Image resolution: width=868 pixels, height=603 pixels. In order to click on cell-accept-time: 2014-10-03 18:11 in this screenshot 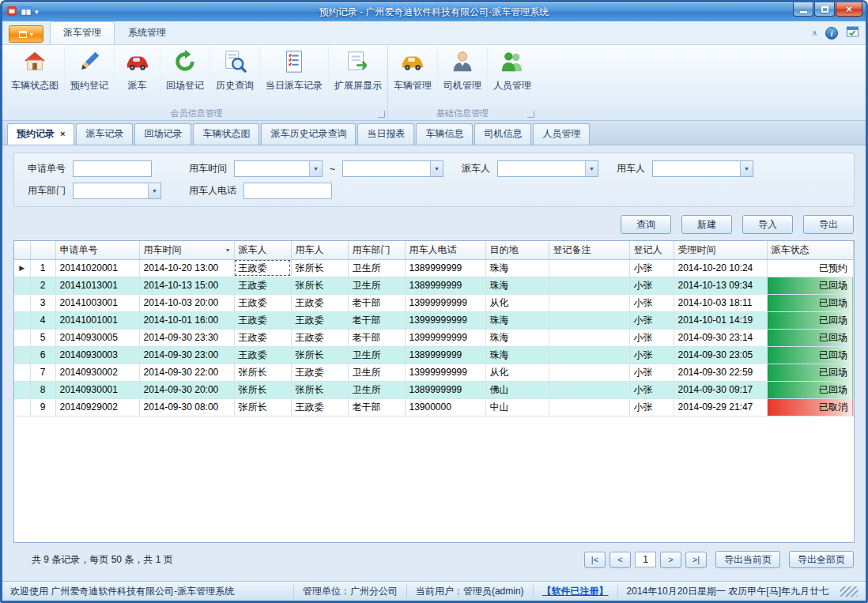, I will do `click(720, 303)`.